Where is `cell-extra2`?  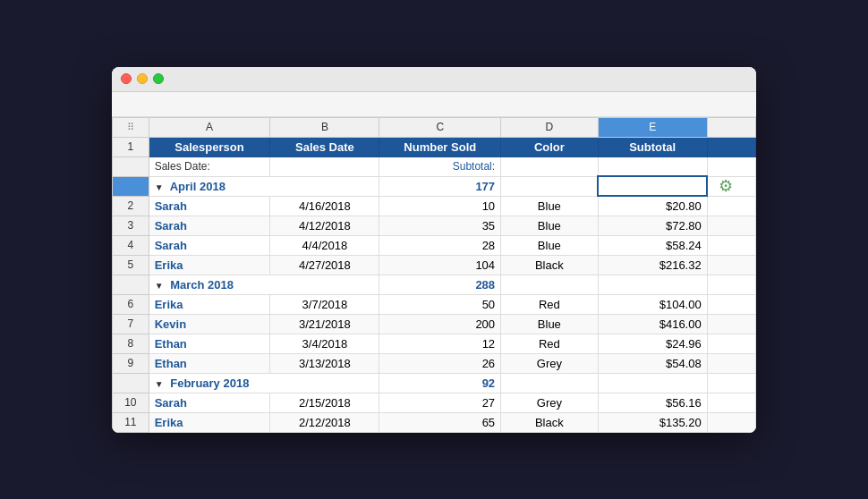 cell-extra2 is located at coordinates (731, 206).